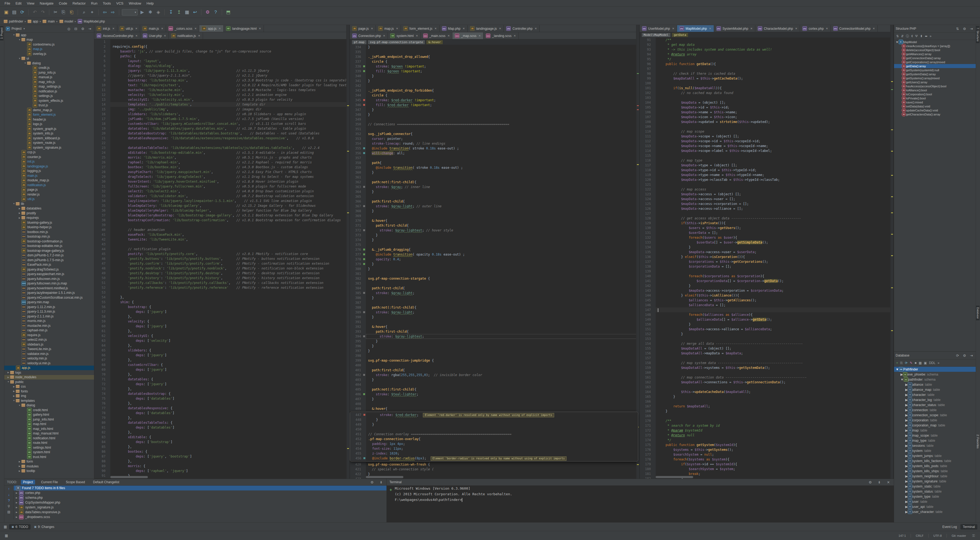 This screenshot has width=980, height=540. I want to click on tree-item: ▶⠿system_jumps : table, so click(935, 456).